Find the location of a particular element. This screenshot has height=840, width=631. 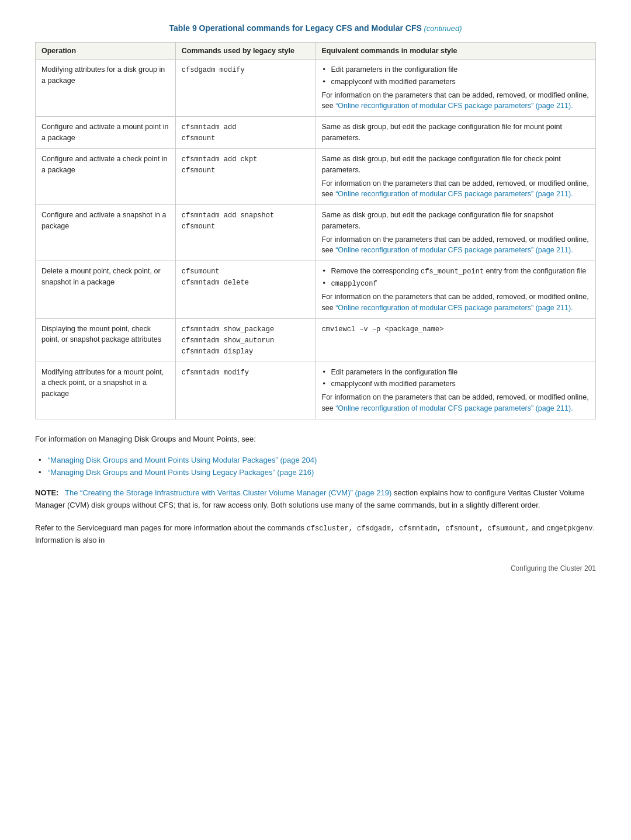

table-row-modular-2: Same as disk group, but edit the package… is located at coordinates (456, 177).